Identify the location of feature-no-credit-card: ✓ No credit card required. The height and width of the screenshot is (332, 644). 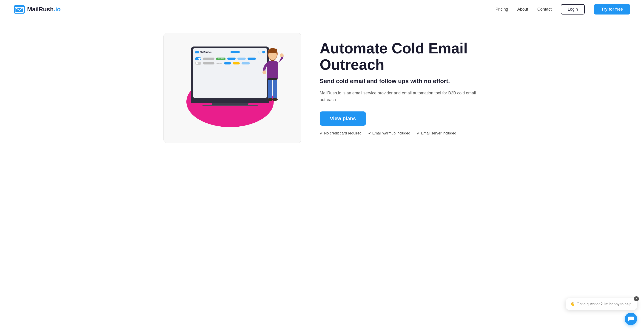
(340, 133).